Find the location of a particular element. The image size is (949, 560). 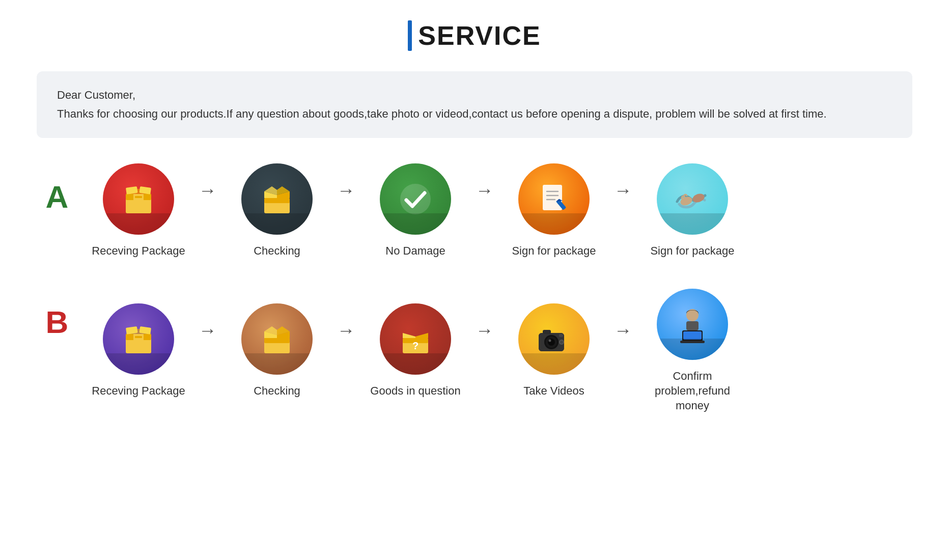

icon-b1-receiving is located at coordinates (138, 339).